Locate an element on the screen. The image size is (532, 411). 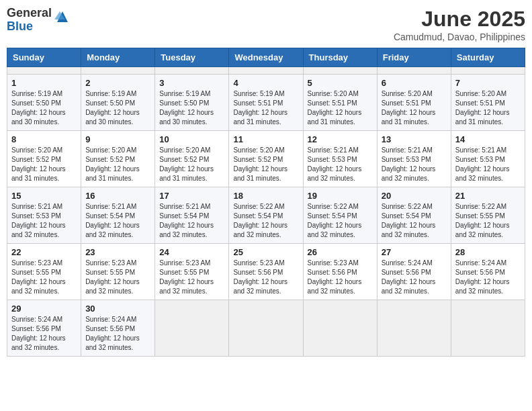
day-number: 21 is located at coordinates (488, 196).